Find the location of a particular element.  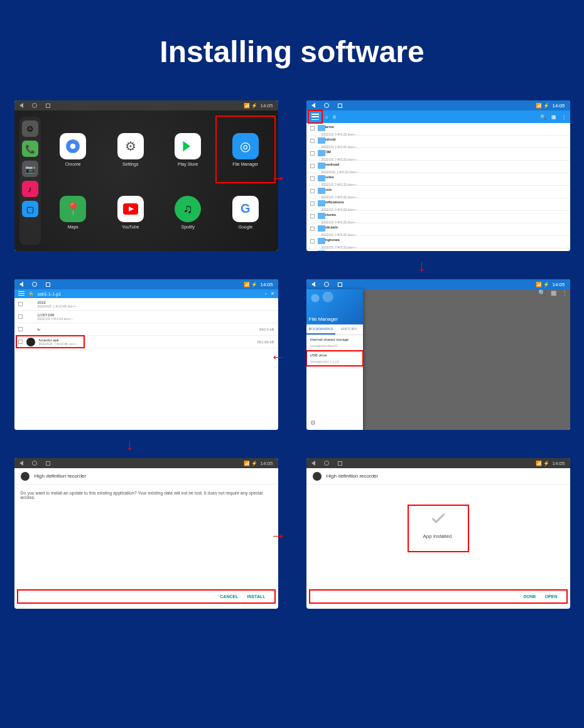

folder-row: storage is located at coordinates (438, 250).